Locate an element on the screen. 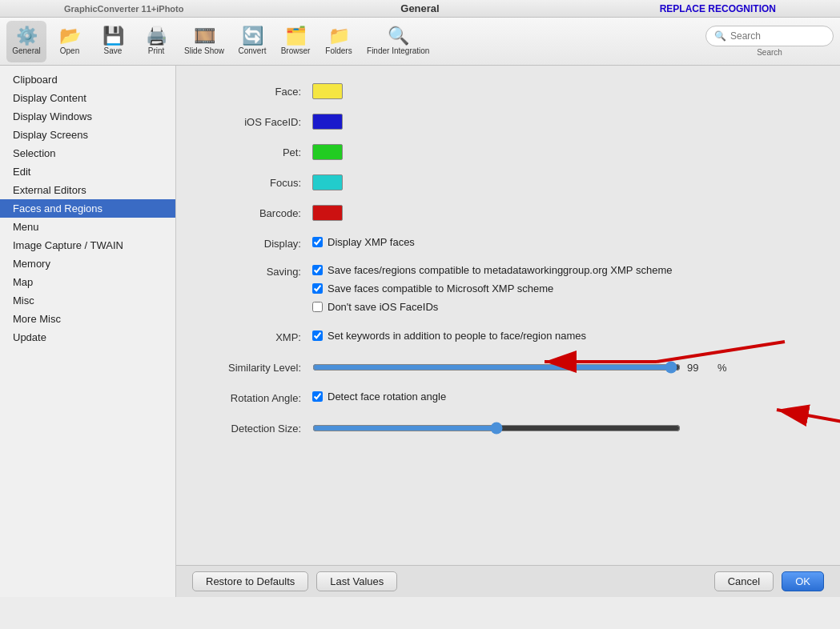 This screenshot has height=629, width=840. similarity-label: Similarity Level: is located at coordinates (256, 368).